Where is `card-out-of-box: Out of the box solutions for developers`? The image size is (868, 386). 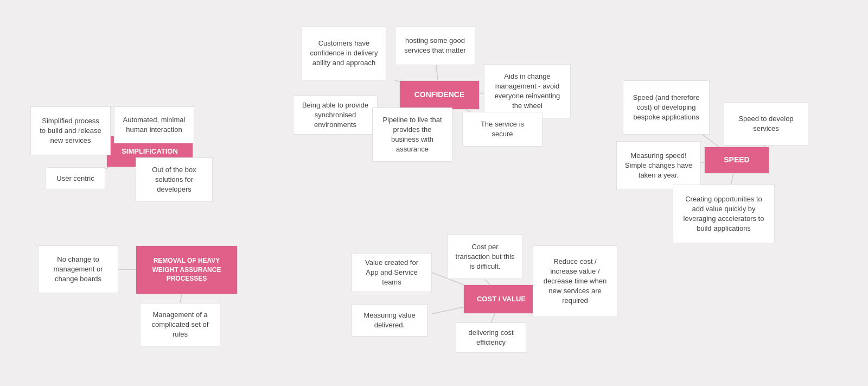 card-out-of-box: Out of the box solutions for developers is located at coordinates (174, 180).